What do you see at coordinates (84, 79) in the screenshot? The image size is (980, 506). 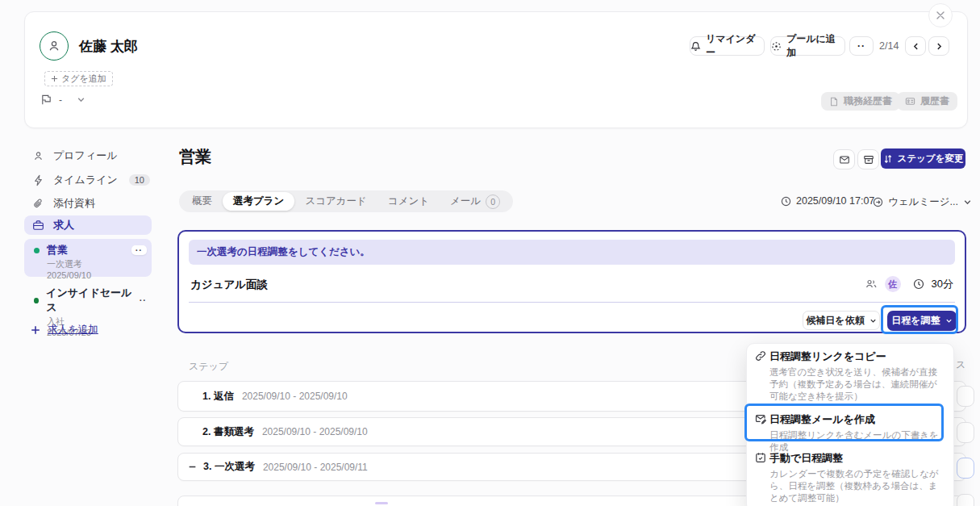 I see `add-tag-label: タグを追加` at bounding box center [84, 79].